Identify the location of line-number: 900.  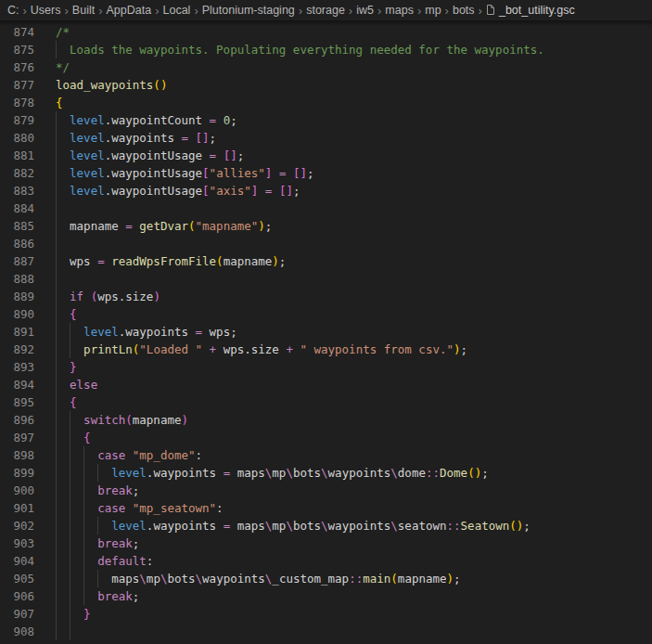
(17, 490).